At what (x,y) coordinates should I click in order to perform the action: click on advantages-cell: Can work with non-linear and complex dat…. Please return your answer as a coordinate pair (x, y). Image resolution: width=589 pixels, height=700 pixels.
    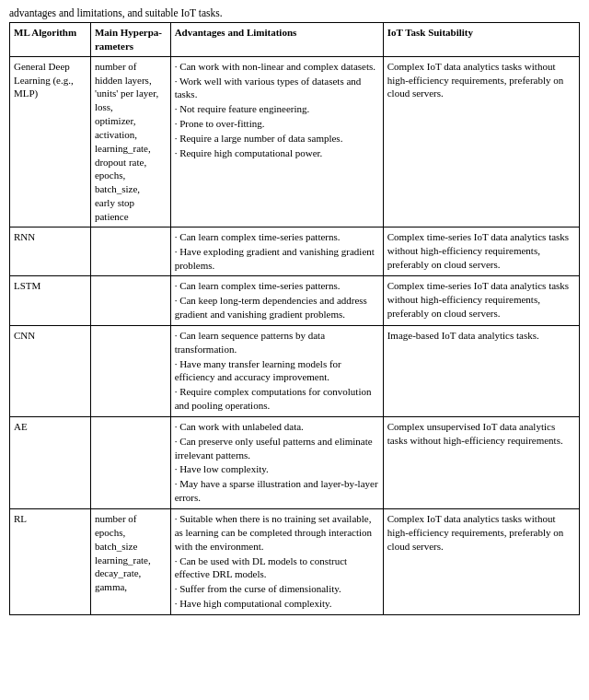
    Looking at the image, I should click on (276, 142).